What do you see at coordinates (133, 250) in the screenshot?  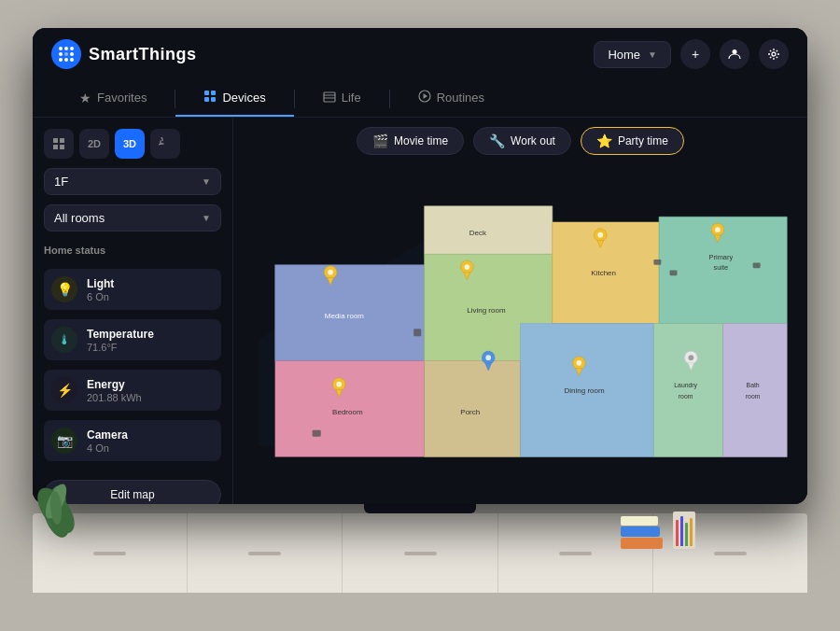 I see `home-status-title: Home status` at bounding box center [133, 250].